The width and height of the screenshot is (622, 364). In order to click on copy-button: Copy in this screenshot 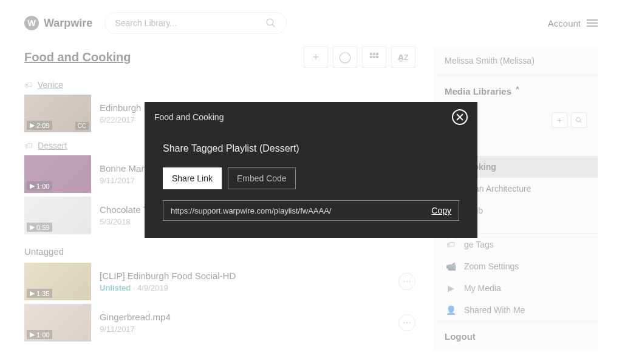, I will do `click(441, 211)`.